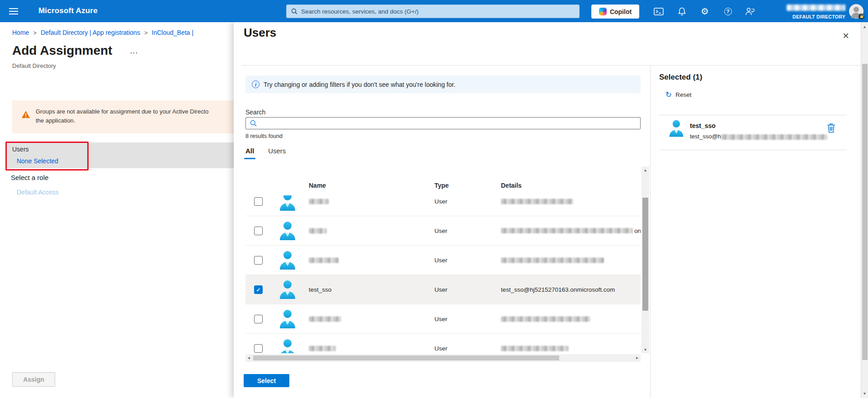 The width and height of the screenshot is (868, 398). Describe the element at coordinates (173, 33) in the screenshot. I see `breadcrumb-incloud-beta: InCloud_Beta |` at that location.